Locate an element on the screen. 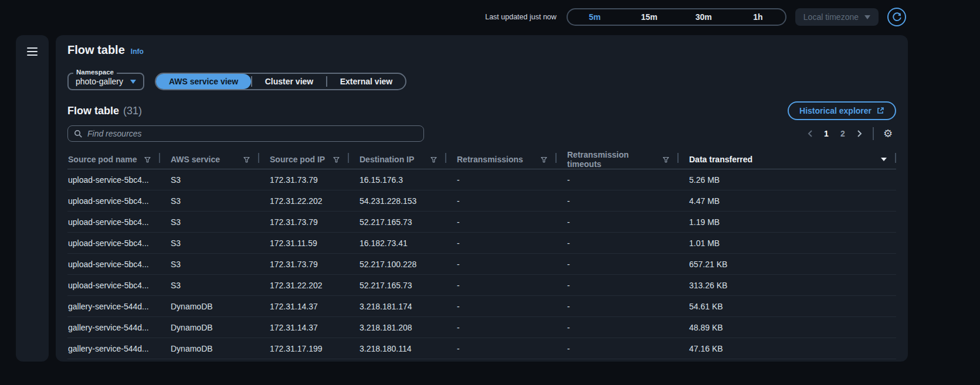  sort-descending-icon is located at coordinates (884, 159).